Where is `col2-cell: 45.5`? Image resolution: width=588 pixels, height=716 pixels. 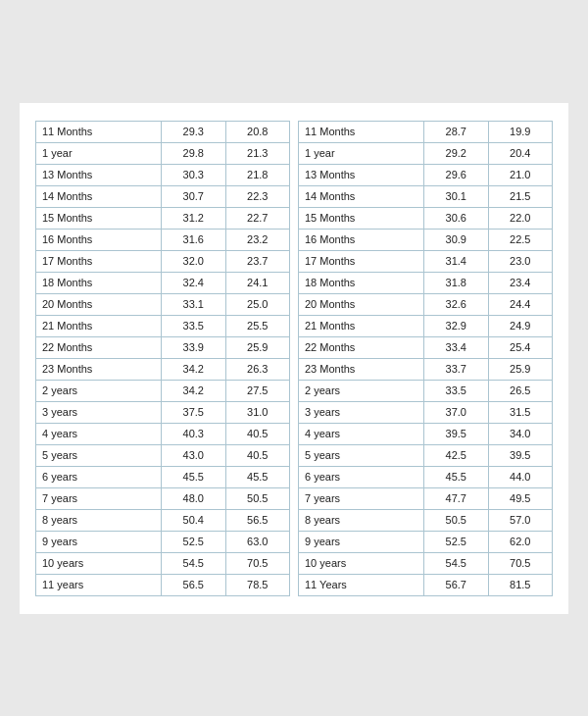 col2-cell: 45.5 is located at coordinates (194, 477).